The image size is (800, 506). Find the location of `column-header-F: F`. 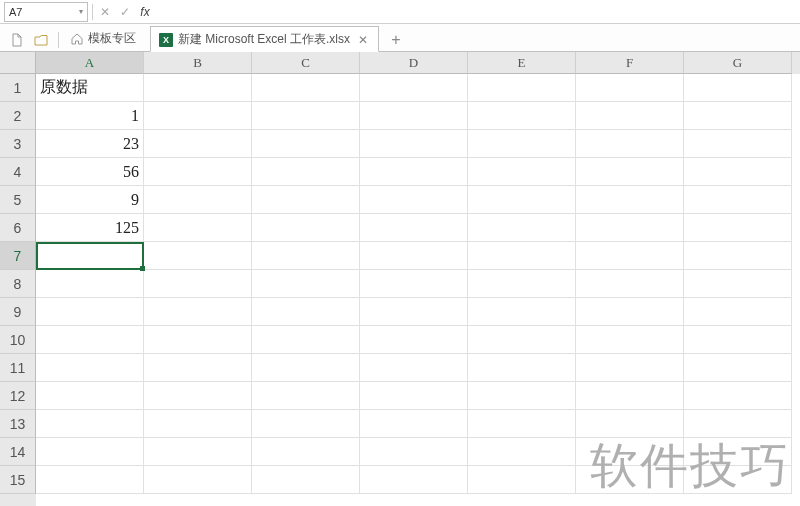

column-header-F: F is located at coordinates (630, 63).